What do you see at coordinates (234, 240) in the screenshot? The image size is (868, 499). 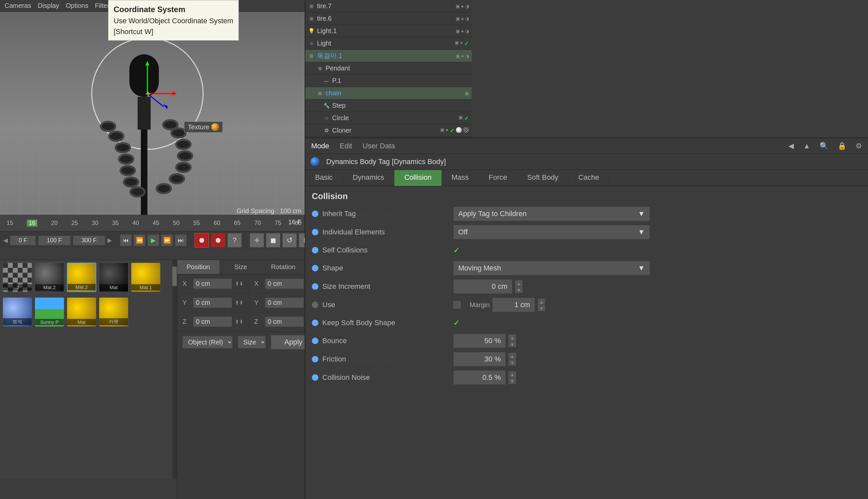 I see `question-btn: ?` at bounding box center [234, 240].